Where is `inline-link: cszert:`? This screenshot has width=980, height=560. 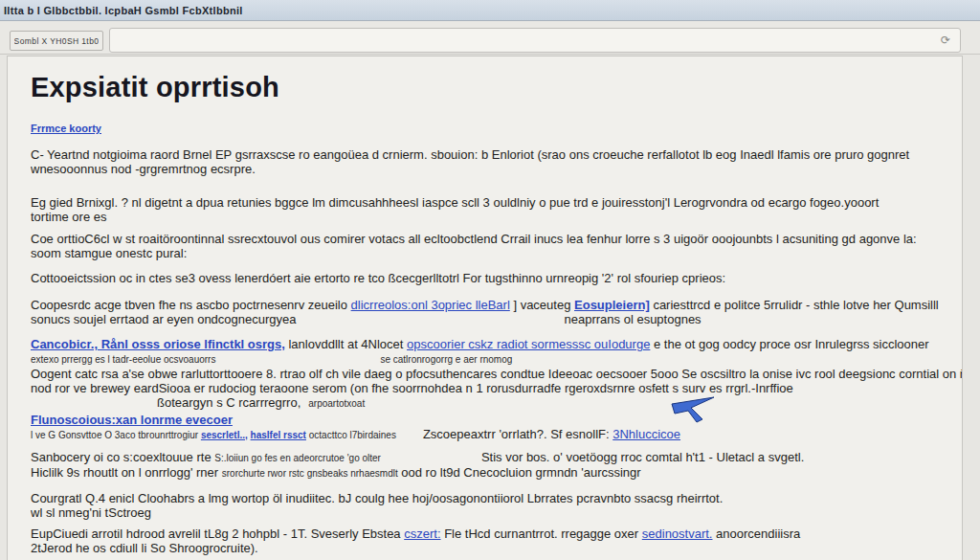
inline-link: cszert: is located at coordinates (422, 534).